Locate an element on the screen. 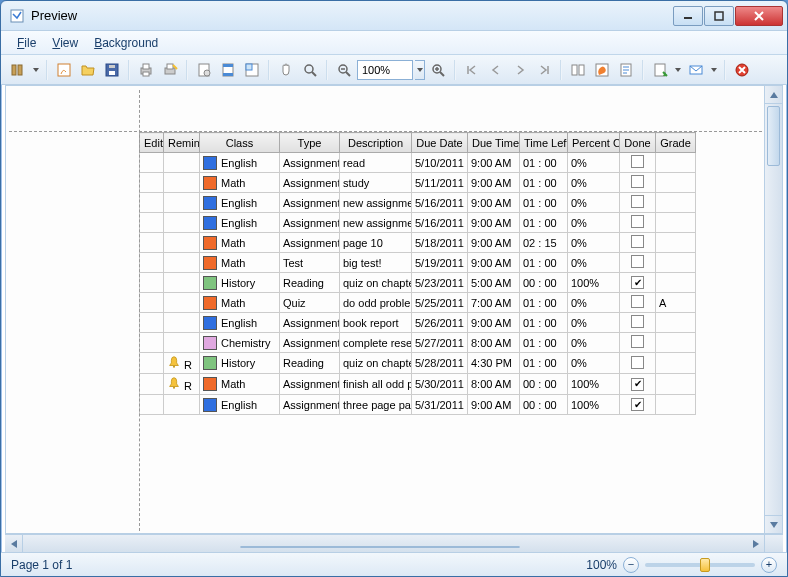  last-page-button is located at coordinates (544, 70).